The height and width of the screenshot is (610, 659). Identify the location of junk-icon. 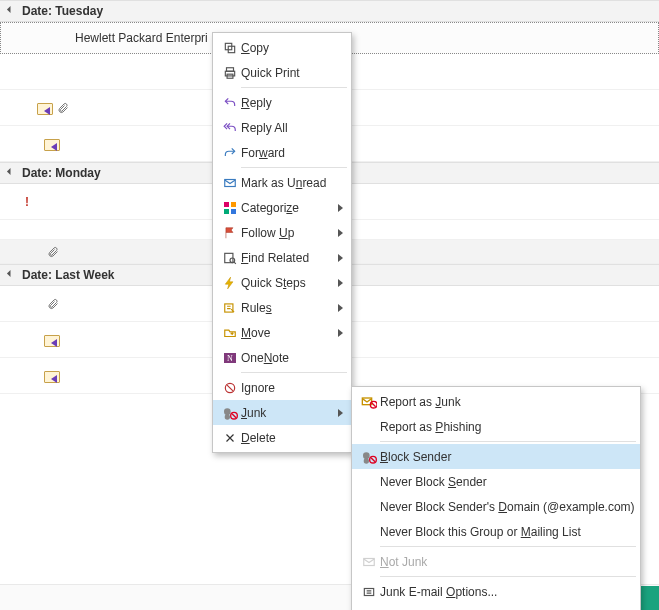
(230, 413).